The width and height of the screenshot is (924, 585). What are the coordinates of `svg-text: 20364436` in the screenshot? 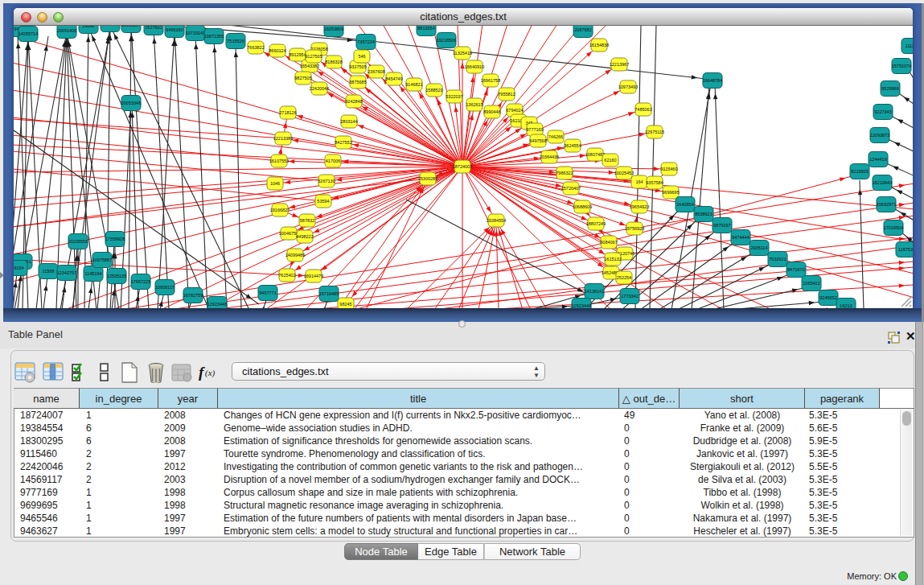 It's located at (549, 157).